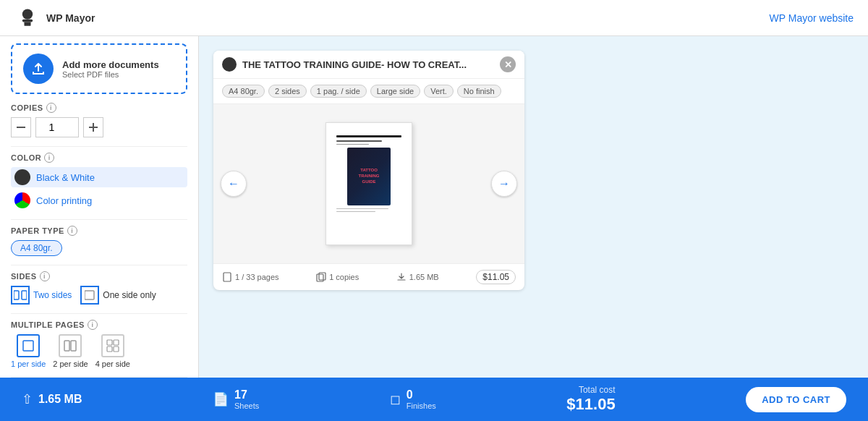 The height and width of the screenshot is (421, 868). Describe the element at coordinates (344, 64) in the screenshot. I see `doc-title-row: THE TATTOO TRAINING GUIDE- HOW TO CREAT.…` at that location.